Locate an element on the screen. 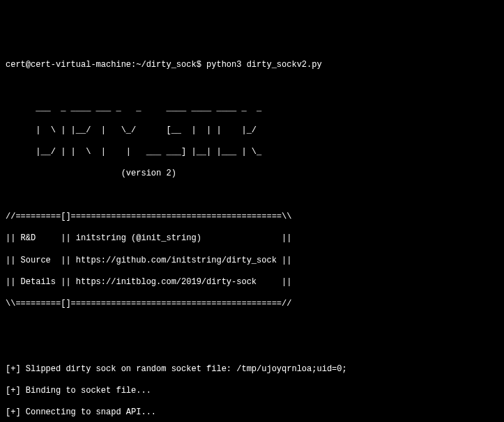 Image resolution: width=504 pixels, height=422 pixels. ascii-art-version: (version 2) is located at coordinates (252, 174).